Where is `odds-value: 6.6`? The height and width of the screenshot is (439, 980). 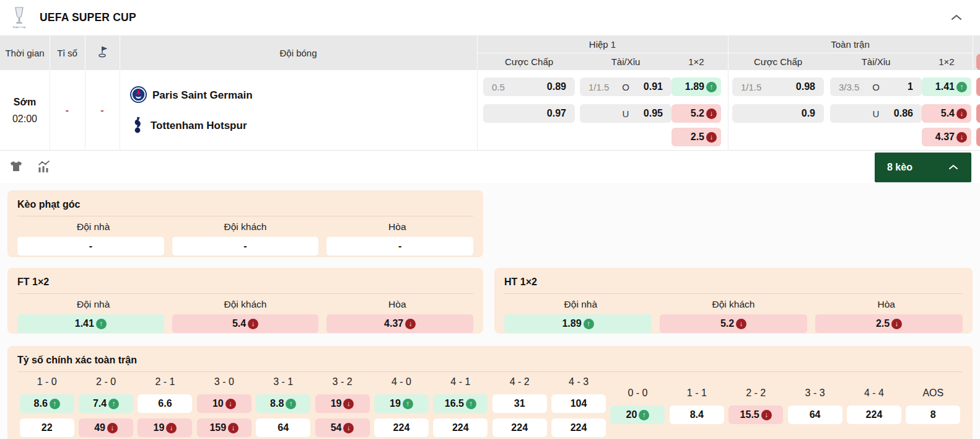 odds-value: 6.6 is located at coordinates (165, 404).